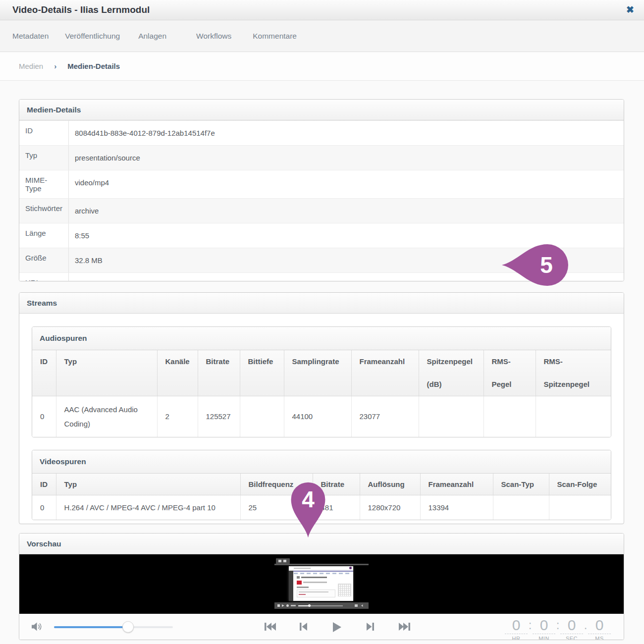 The image size is (644, 644). What do you see at coordinates (270, 628) in the screenshot?
I see `skip-to-start-button` at bounding box center [270, 628].